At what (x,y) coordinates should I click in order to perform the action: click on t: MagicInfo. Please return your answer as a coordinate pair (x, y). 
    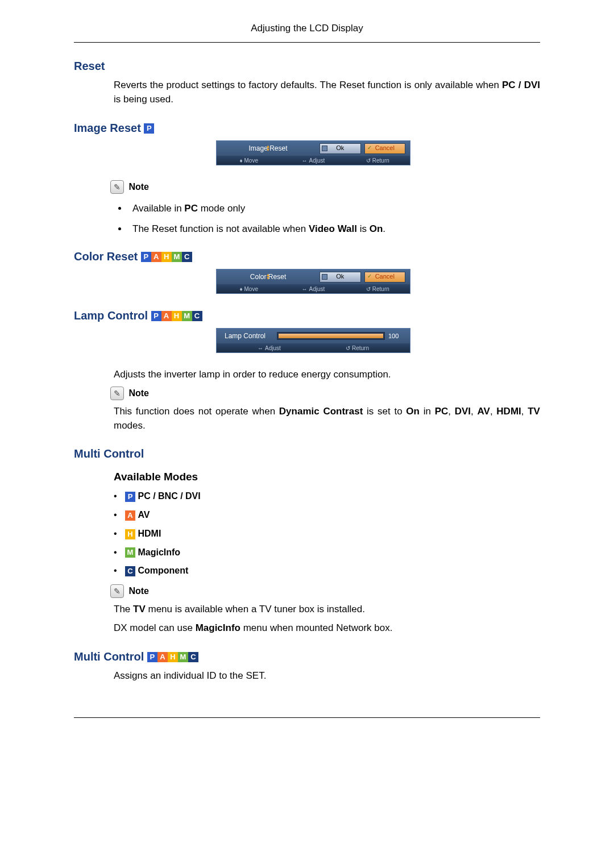
    Looking at the image, I should click on (218, 628).